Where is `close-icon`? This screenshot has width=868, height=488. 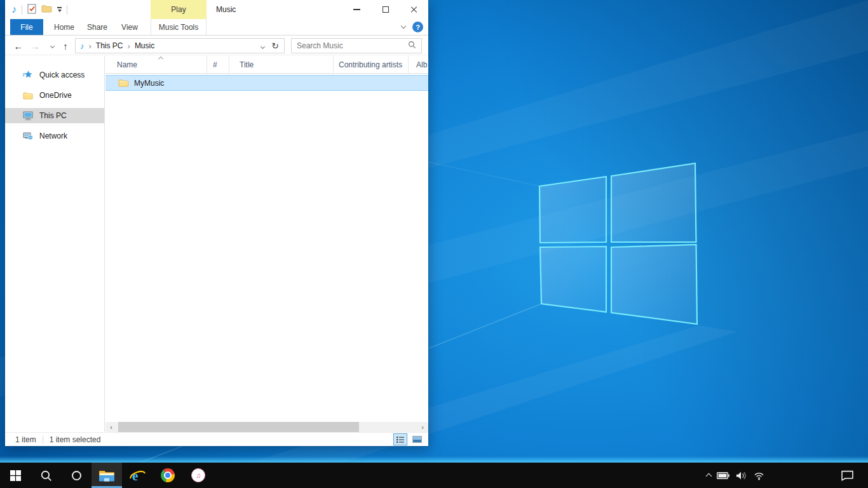 close-icon is located at coordinates (414, 10).